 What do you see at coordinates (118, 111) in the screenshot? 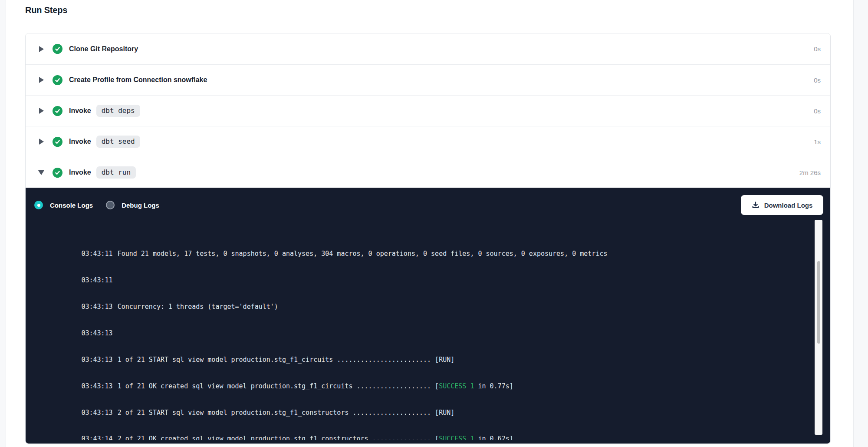
I see `step-command-badge: dbt deps` at bounding box center [118, 111].